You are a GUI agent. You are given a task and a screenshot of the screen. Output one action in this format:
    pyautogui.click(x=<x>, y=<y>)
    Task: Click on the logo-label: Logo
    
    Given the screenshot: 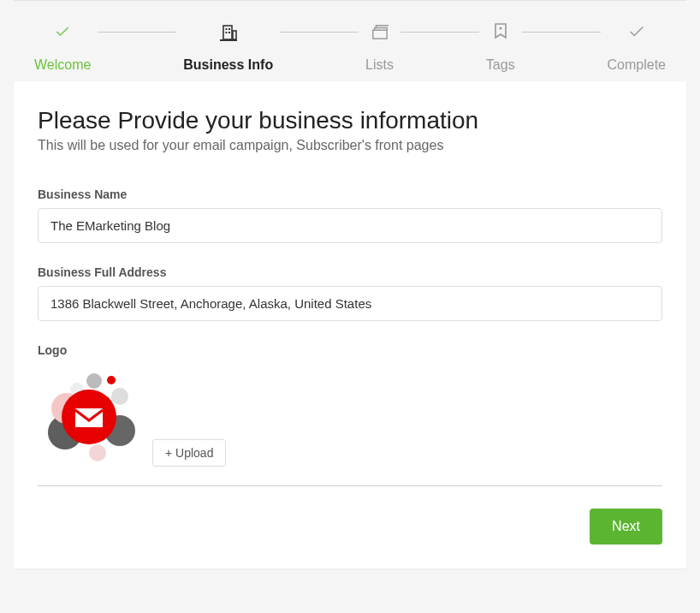 What is the action you would take?
    pyautogui.click(x=350, y=350)
    